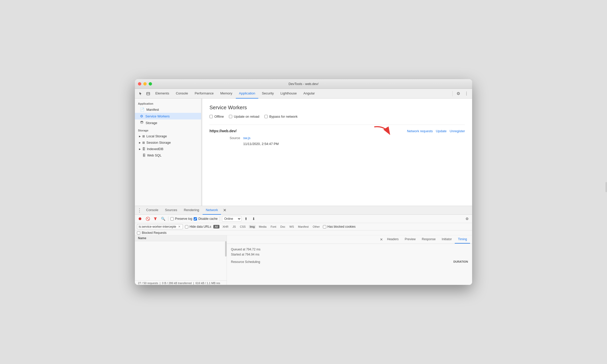  I want to click on filter-all-chip: All, so click(216, 227).